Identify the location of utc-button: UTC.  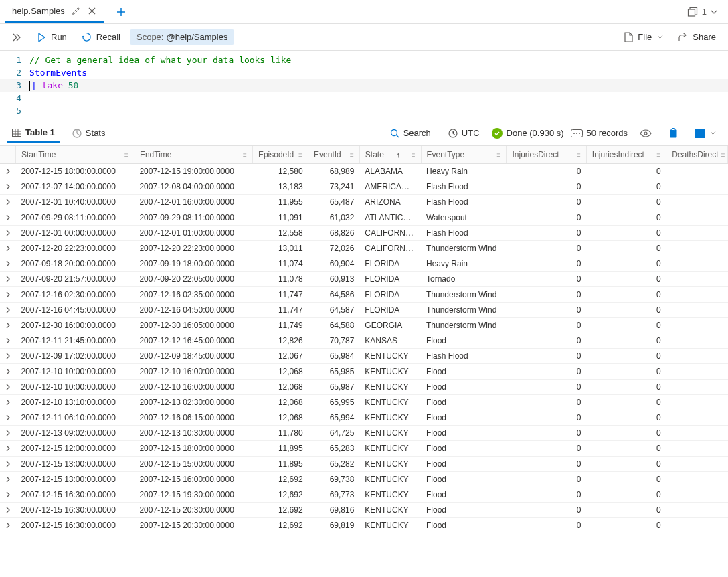
(464, 133).